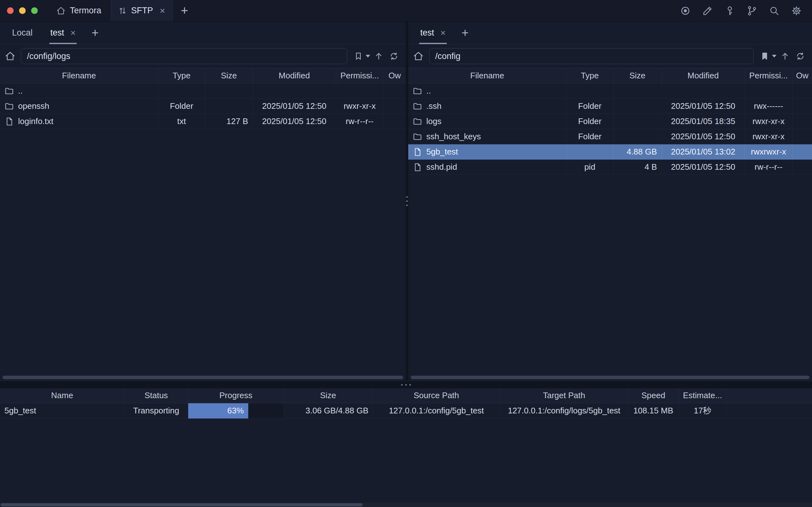 The image size is (812, 507). What do you see at coordinates (436, 396) in the screenshot?
I see `column-header-source-path: Source Path` at bounding box center [436, 396].